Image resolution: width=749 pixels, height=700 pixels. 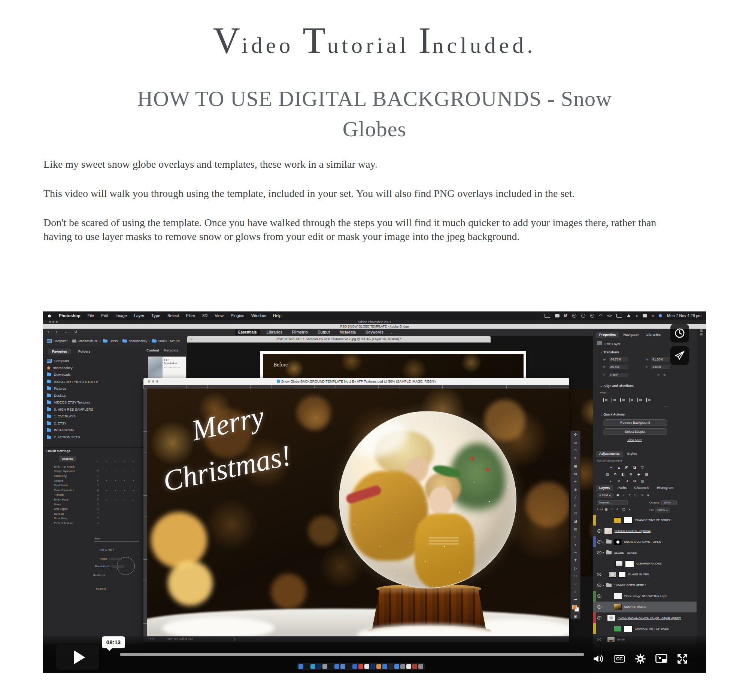 I want to click on tab-styles: Styles, so click(x=632, y=454).